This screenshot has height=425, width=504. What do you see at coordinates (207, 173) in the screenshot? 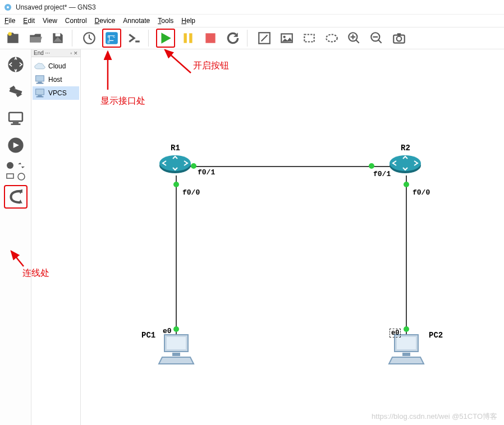
I see `iface-r1-f01: f0/1` at bounding box center [207, 173].